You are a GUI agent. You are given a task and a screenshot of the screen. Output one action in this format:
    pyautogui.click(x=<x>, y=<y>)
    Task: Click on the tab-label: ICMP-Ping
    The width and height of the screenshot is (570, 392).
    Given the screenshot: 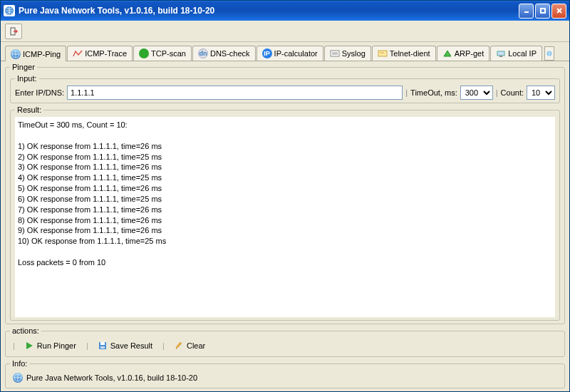 What is the action you would take?
    pyautogui.click(x=41, y=54)
    